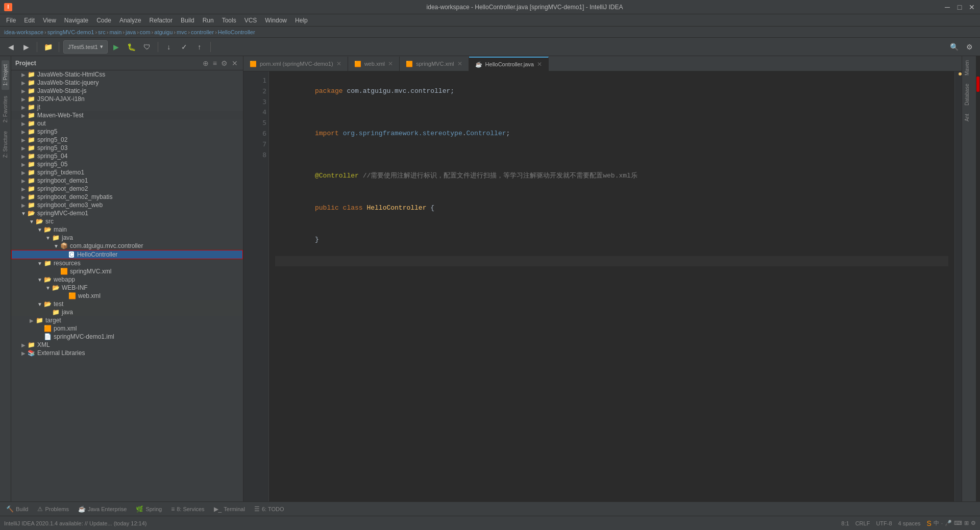  I want to click on bc-java: java, so click(131, 32).